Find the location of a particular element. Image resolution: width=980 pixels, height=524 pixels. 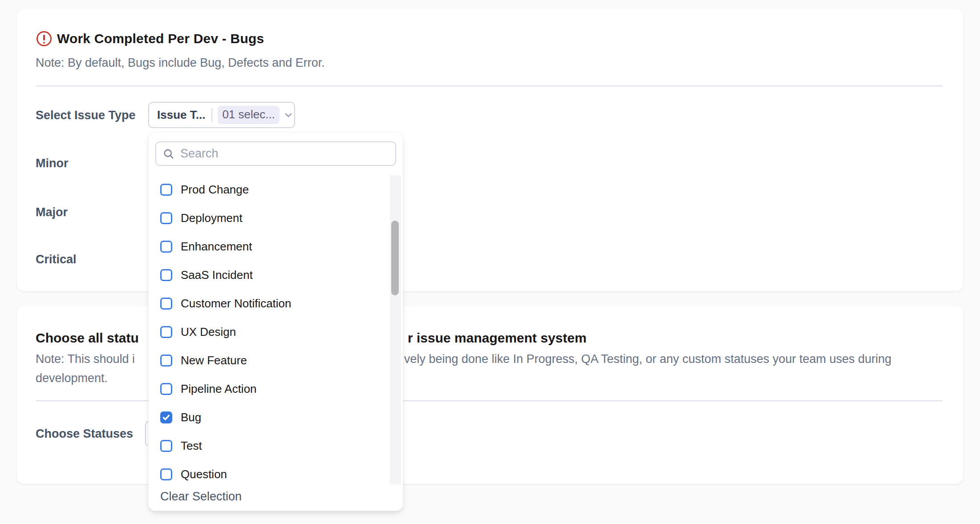

search-input-wrapper is located at coordinates (276, 154).